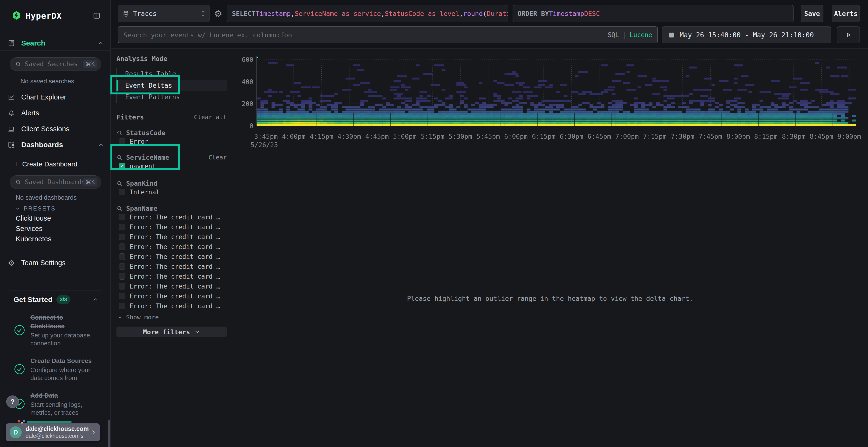 The width and height of the screenshot is (868, 447). I want to click on saved-searches-field, so click(54, 64).